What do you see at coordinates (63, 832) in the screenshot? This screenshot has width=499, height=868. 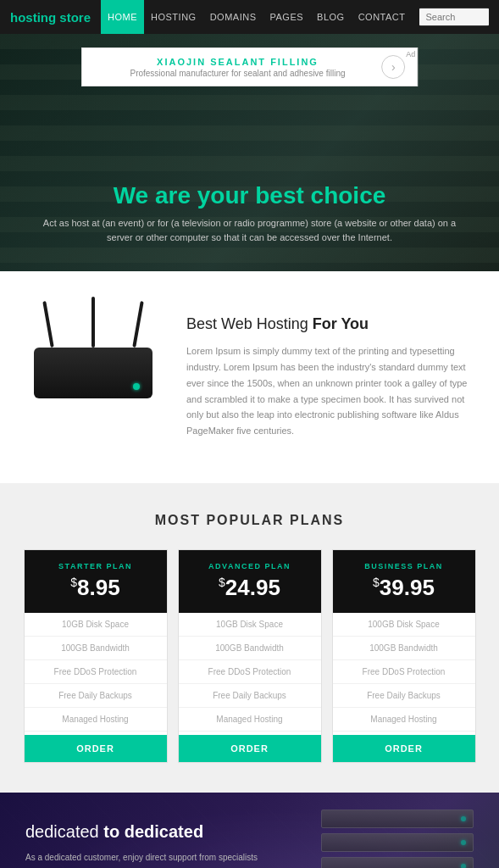 I see `dedicated-title-normal: dedicated` at bounding box center [63, 832].